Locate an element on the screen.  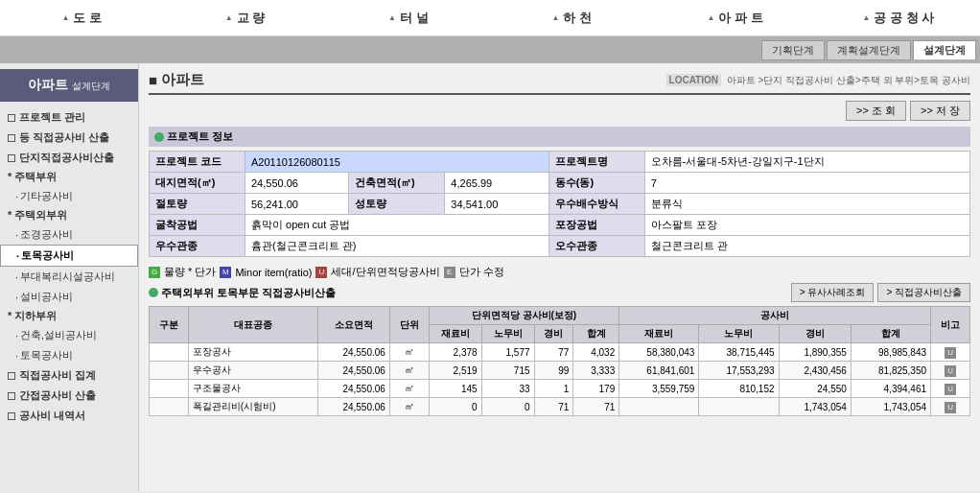
nav-river: ▲ 하 천 is located at coordinates (572, 18).